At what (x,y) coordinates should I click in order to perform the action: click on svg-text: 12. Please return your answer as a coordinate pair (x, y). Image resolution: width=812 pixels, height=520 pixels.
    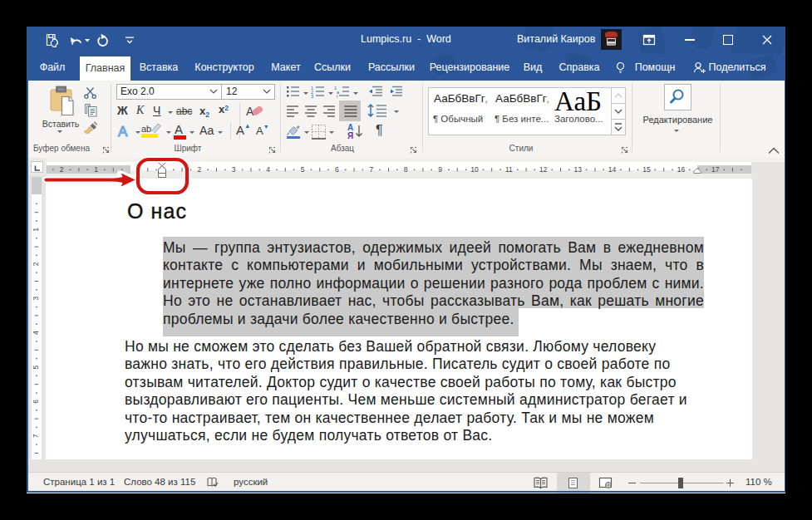
    Looking at the image, I should click on (544, 169).